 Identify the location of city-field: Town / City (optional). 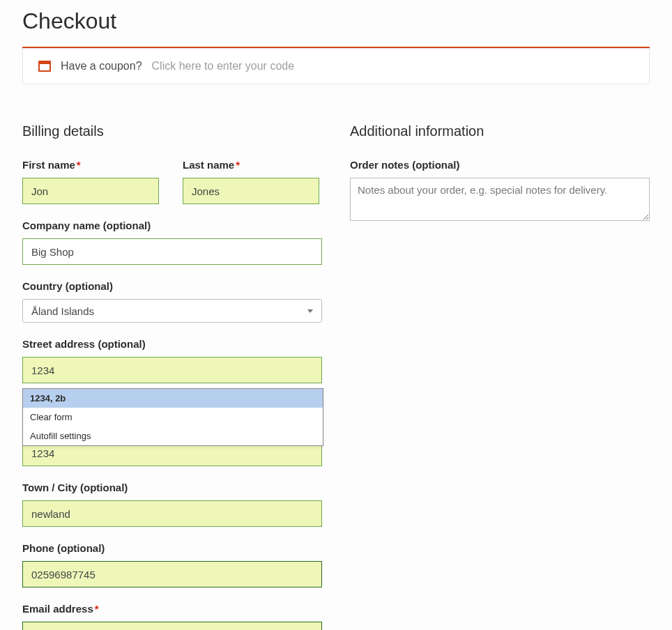
(172, 505).